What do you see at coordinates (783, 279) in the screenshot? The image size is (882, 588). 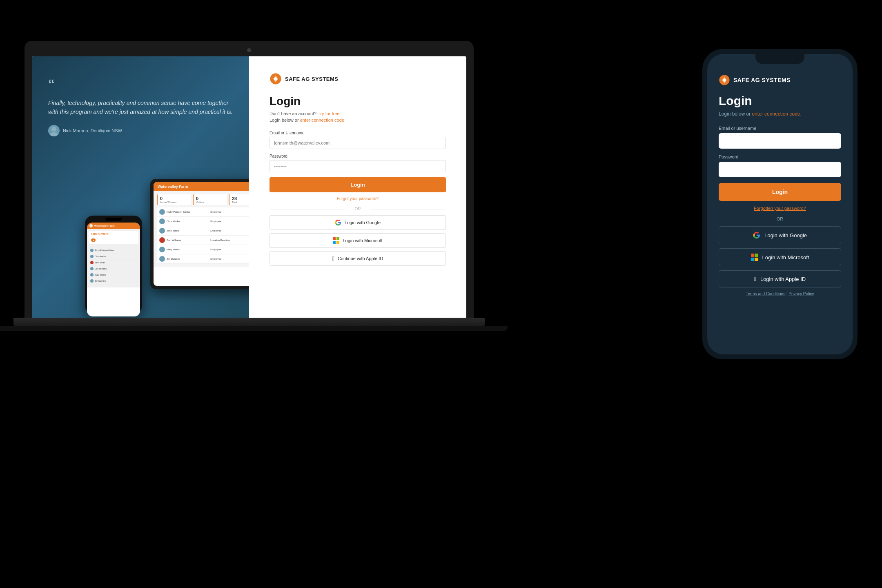 I see `phone-apple-btn-label: Login with Apple ID` at bounding box center [783, 279].